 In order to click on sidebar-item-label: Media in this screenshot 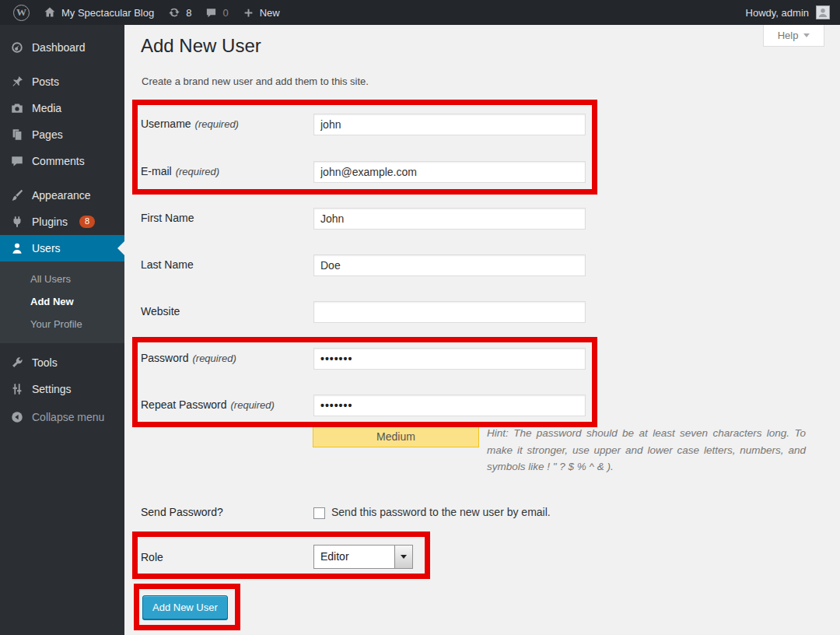, I will do `click(47, 108)`.